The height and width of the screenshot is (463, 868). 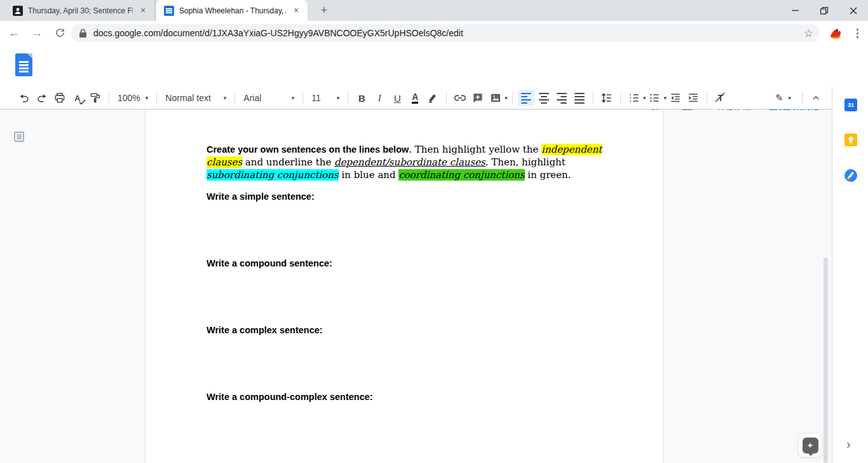 What do you see at coordinates (416, 98) in the screenshot?
I see `docs-toolbar: A 100% ▾ Normal text ▾ Arial ▾ 11 ▾ B I …` at bounding box center [416, 98].